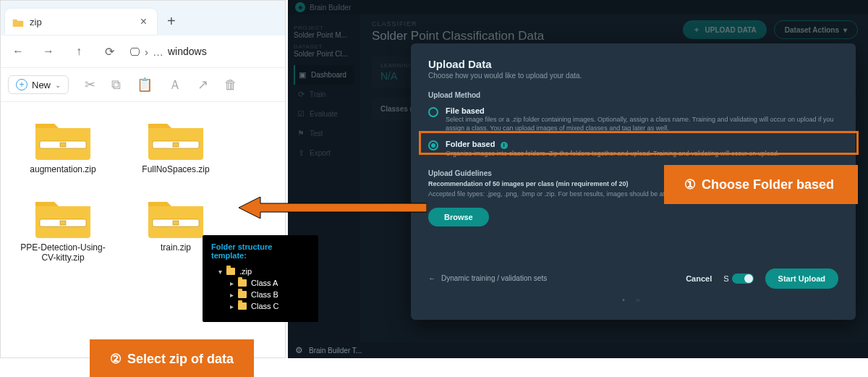 This screenshot has width=868, height=377. I want to click on cancel-button: Cancel, so click(699, 279).